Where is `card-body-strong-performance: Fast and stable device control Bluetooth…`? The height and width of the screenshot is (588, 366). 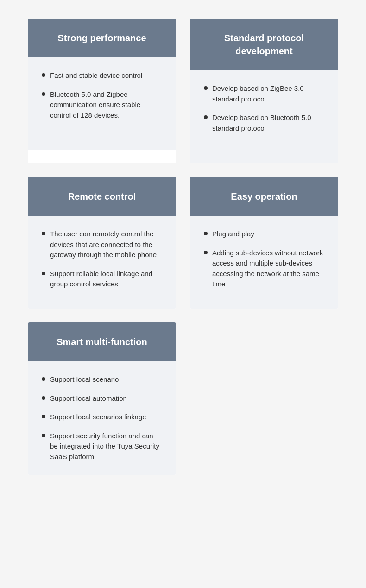
card-body-strong-performance: Fast and stable device control Bluetooth… is located at coordinates (102, 104).